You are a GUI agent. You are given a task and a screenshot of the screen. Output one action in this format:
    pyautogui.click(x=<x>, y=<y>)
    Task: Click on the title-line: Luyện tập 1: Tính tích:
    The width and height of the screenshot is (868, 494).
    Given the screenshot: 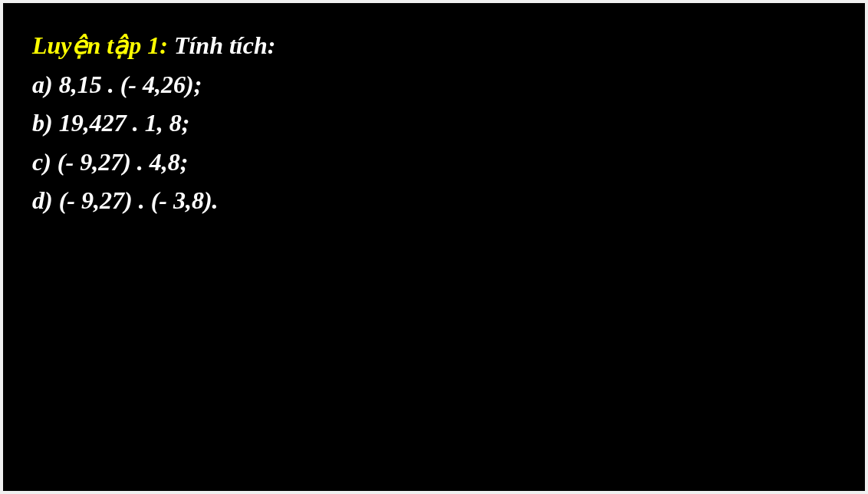 What is the action you would take?
    pyautogui.click(x=434, y=46)
    